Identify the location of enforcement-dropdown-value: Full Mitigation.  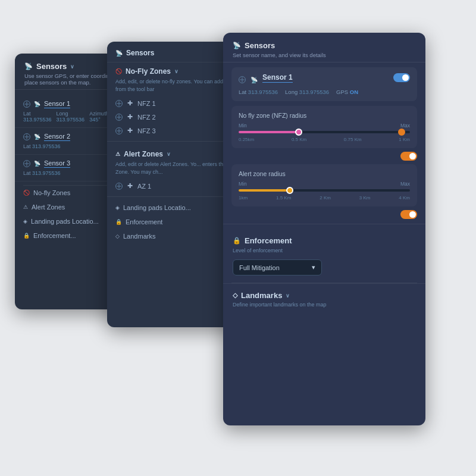
(259, 268).